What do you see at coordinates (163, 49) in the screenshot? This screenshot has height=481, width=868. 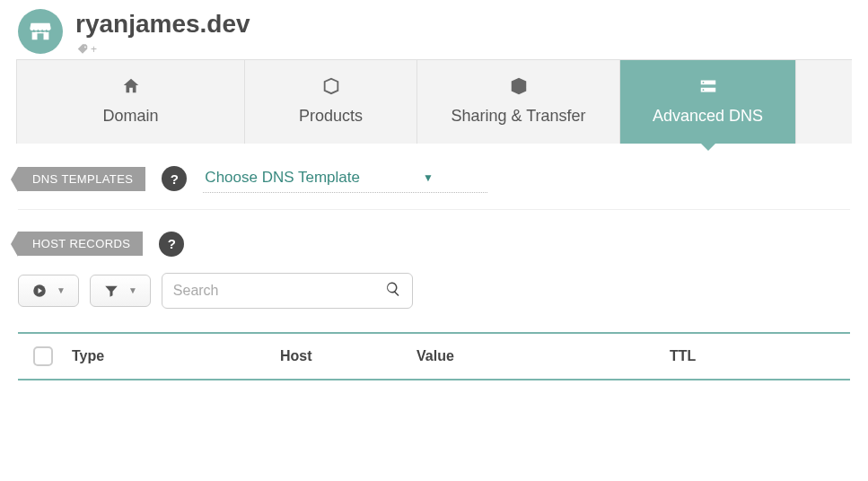 I see `tag-add-icon: +` at bounding box center [163, 49].